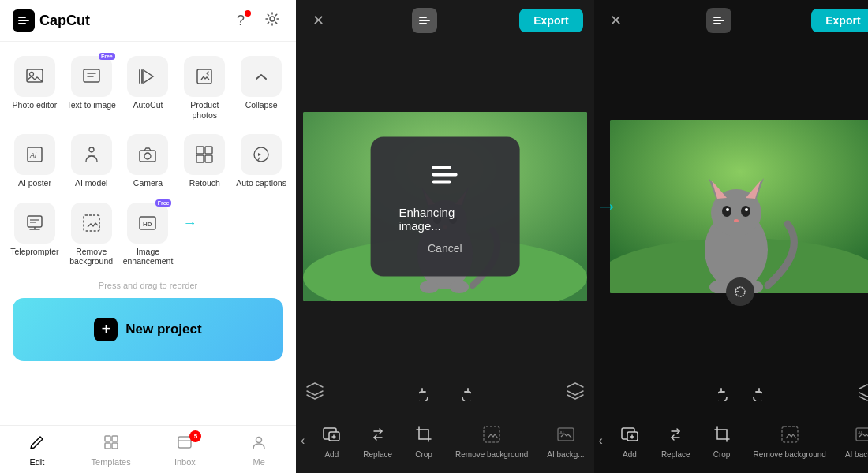 The height and width of the screenshot is (473, 868). What do you see at coordinates (148, 88) in the screenshot?
I see `tool-autocut: AutoCut` at bounding box center [148, 88].